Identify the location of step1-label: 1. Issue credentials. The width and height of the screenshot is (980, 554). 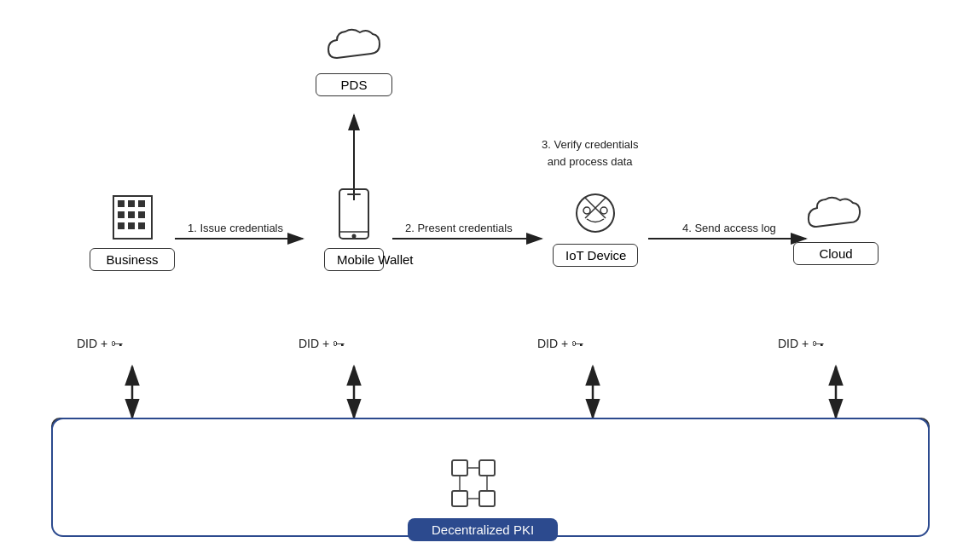
(235, 228).